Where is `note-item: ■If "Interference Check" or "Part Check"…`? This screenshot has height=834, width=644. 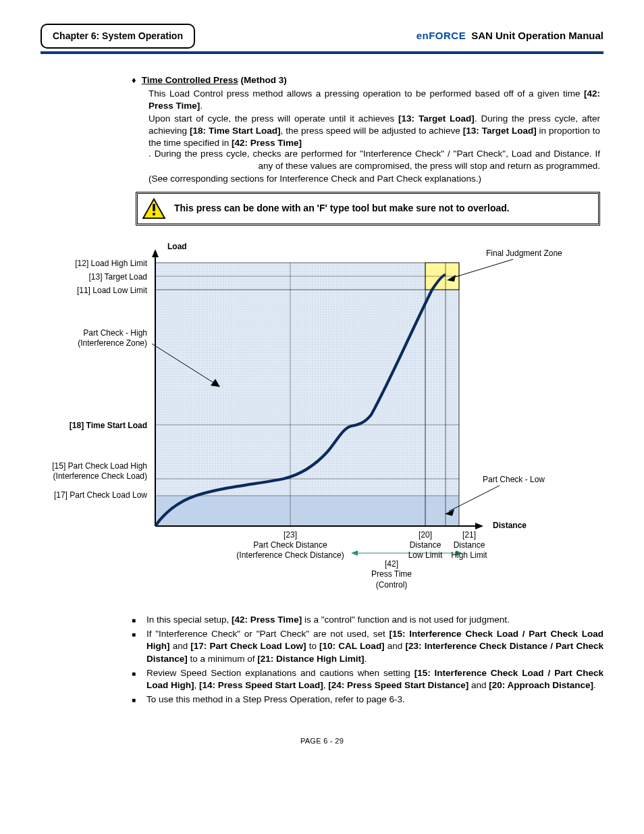 note-item: ■If "Interference Check" or "Part Check"… is located at coordinates (367, 647).